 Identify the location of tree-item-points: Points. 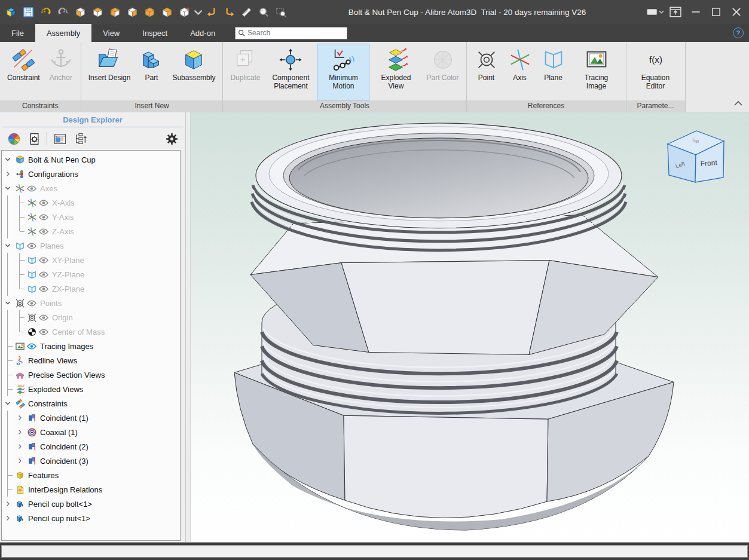
(91, 303).